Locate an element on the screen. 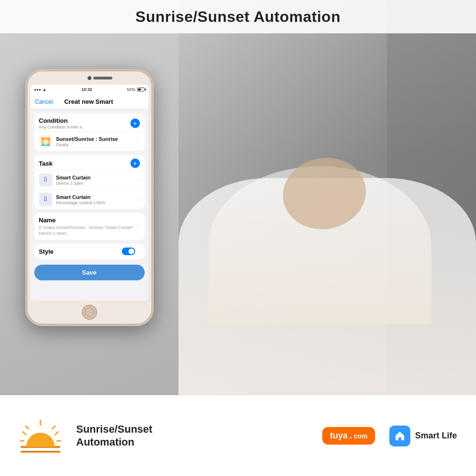  tuya-logo: tuya . com is located at coordinates (348, 436).